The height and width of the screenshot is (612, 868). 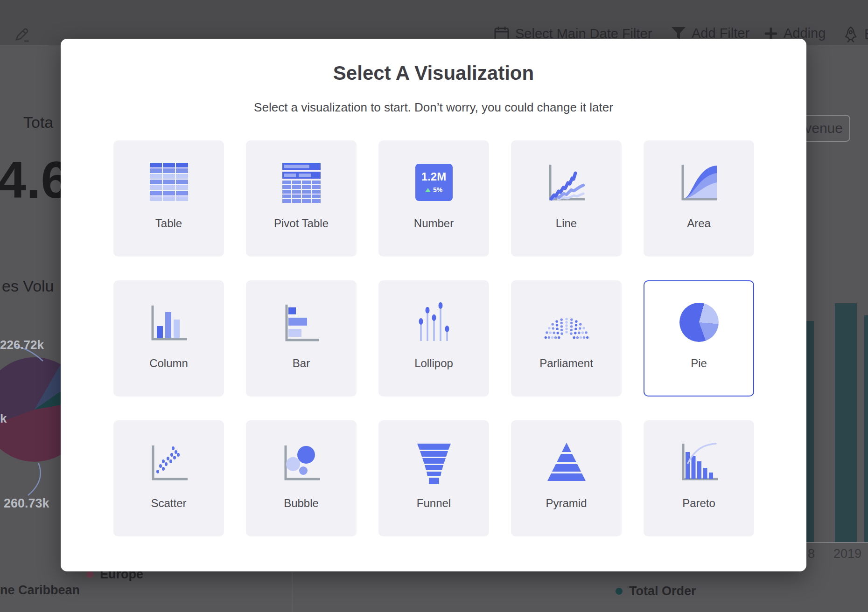 I want to click on tile-line-label: Line, so click(x=567, y=223).